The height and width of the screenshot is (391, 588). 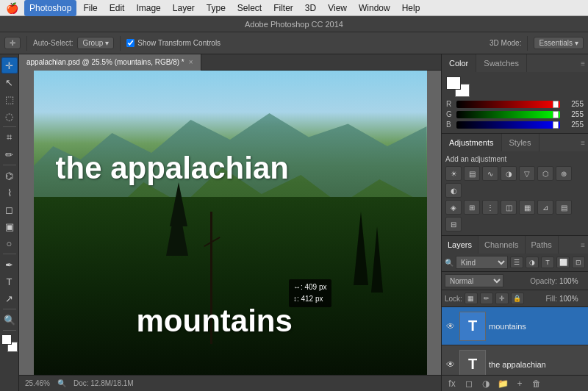 What do you see at coordinates (527, 207) in the screenshot?
I see `posterize-adj: ▦` at bounding box center [527, 207].